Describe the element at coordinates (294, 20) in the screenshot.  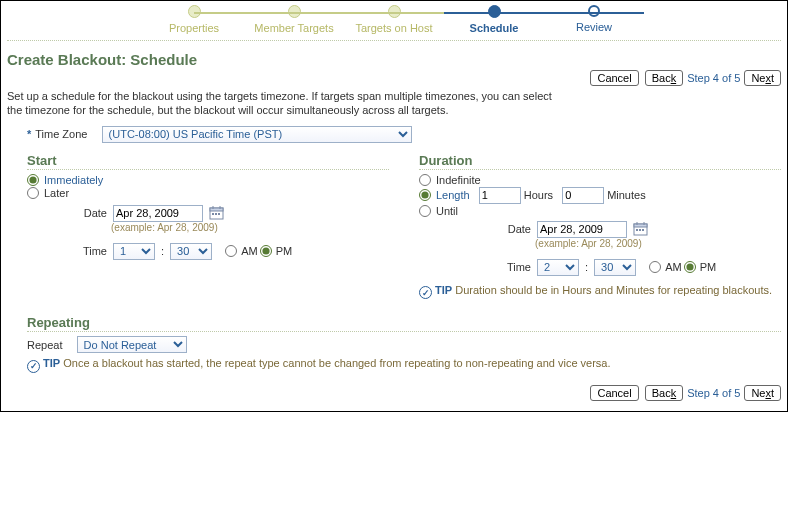
I see `train-step-member-targets: Member Targets` at that location.